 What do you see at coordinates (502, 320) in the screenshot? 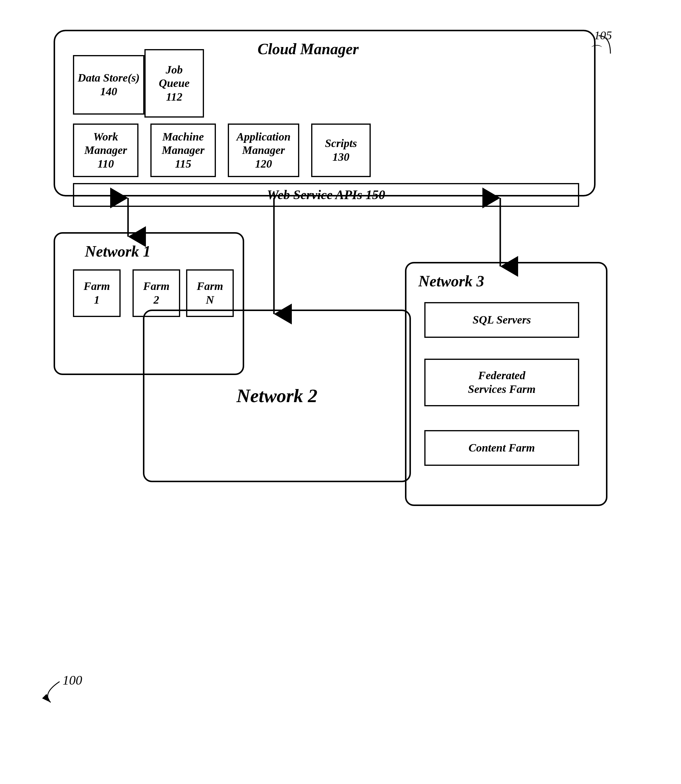
I see `sql-servers-box: SQL Servers` at bounding box center [502, 320].